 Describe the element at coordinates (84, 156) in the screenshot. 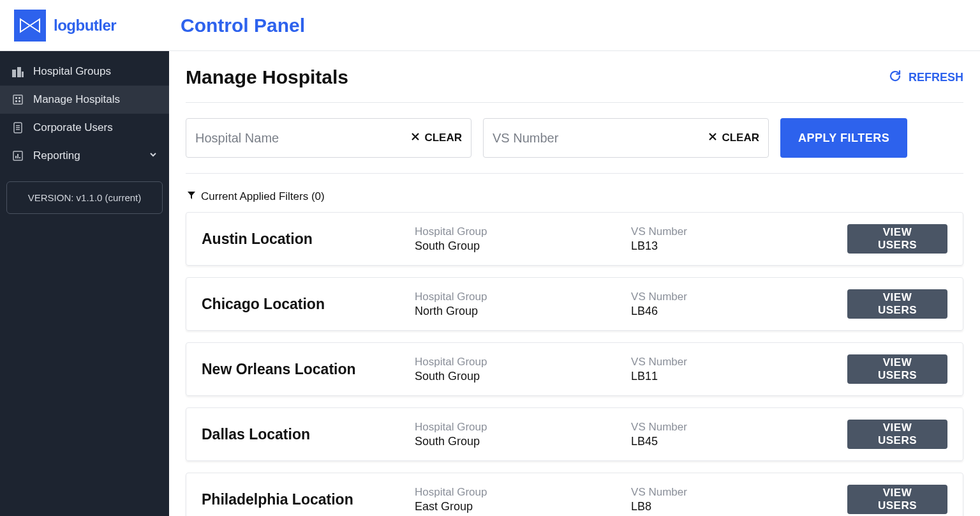

I see `sidebar-item-reporting: Reporting` at that location.